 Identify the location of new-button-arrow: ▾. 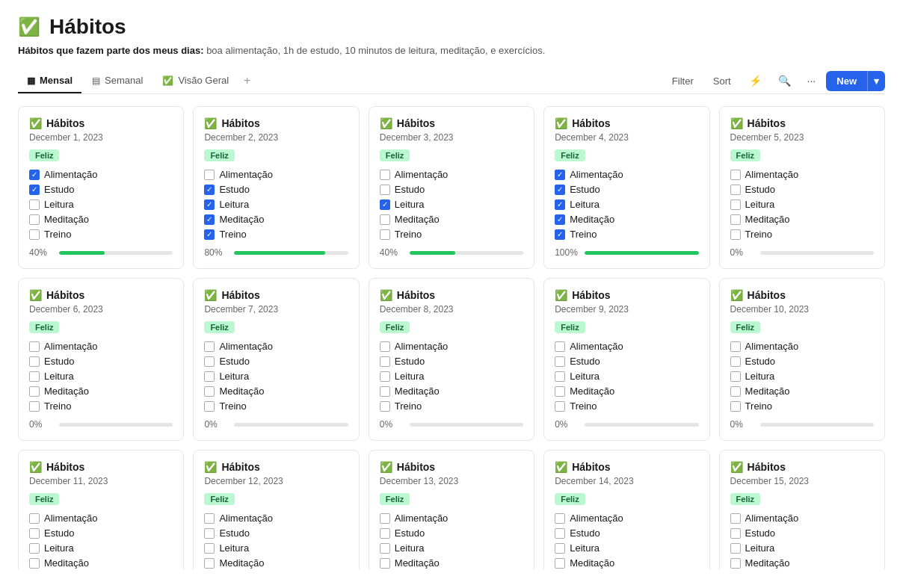
(876, 81).